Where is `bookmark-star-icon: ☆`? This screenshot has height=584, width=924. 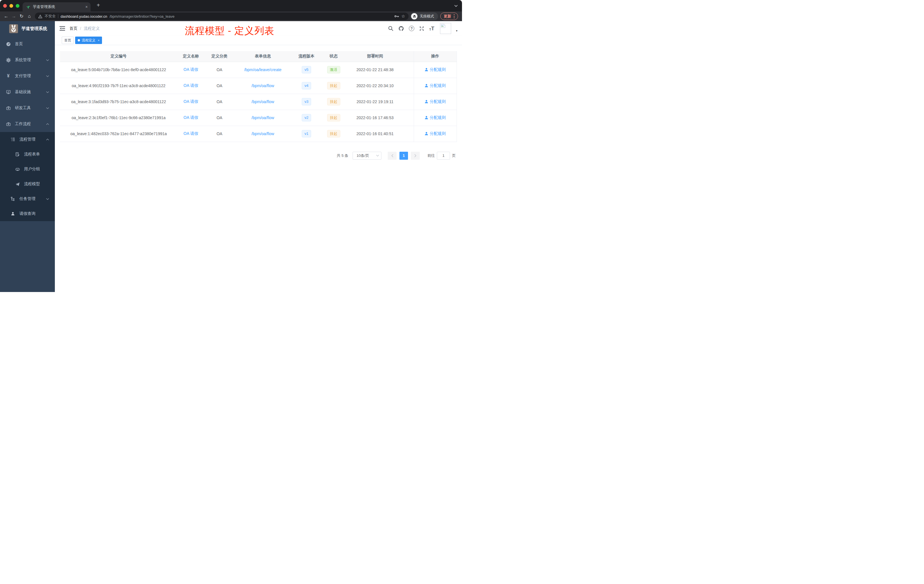 bookmark-star-icon: ☆ is located at coordinates (403, 16).